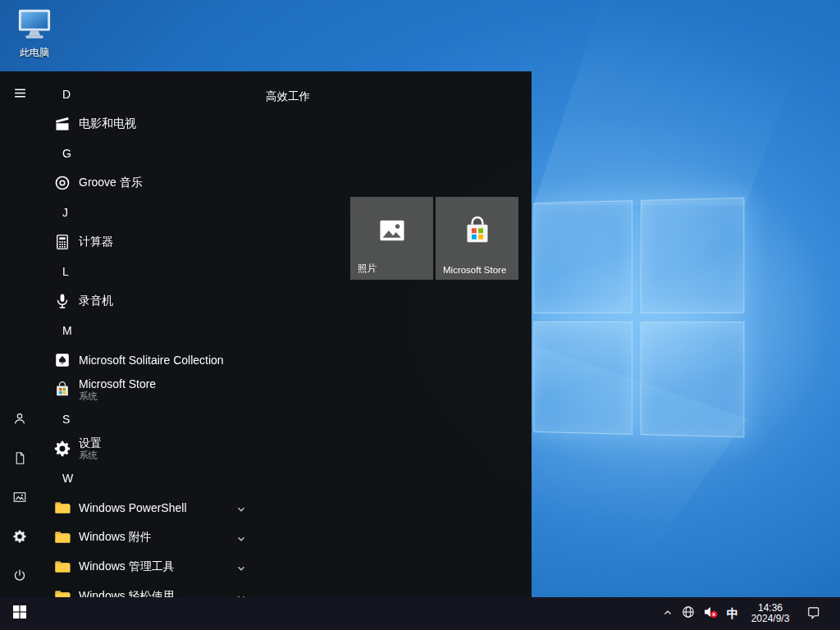  What do you see at coordinates (733, 614) in the screenshot?
I see `ime-label: 中` at bounding box center [733, 614].